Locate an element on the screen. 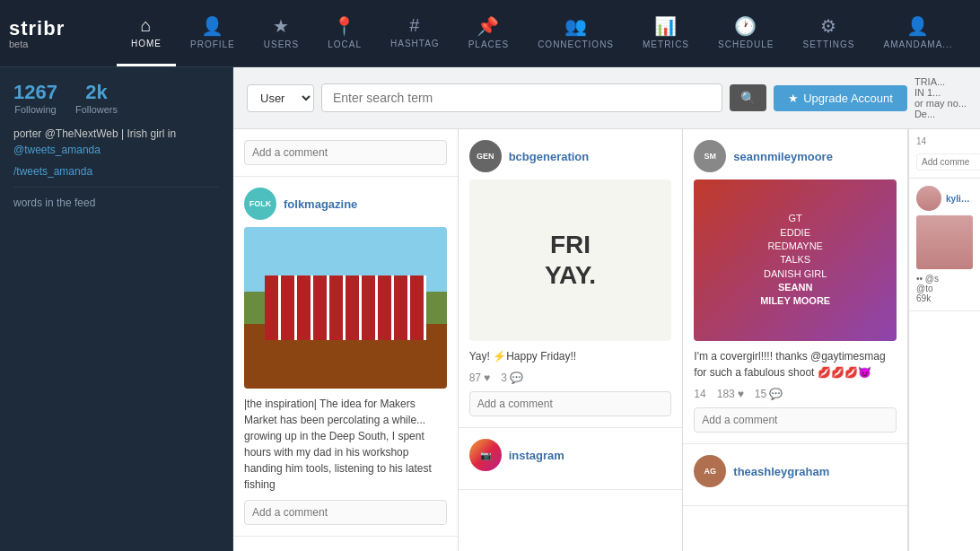  logo-beta: beta is located at coordinates (63, 44).